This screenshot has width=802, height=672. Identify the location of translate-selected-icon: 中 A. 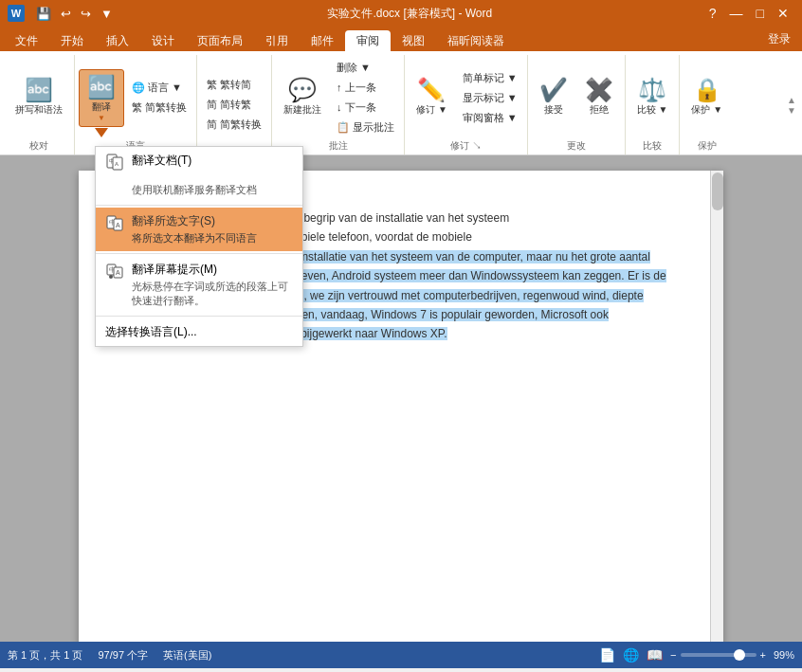
(115, 223).